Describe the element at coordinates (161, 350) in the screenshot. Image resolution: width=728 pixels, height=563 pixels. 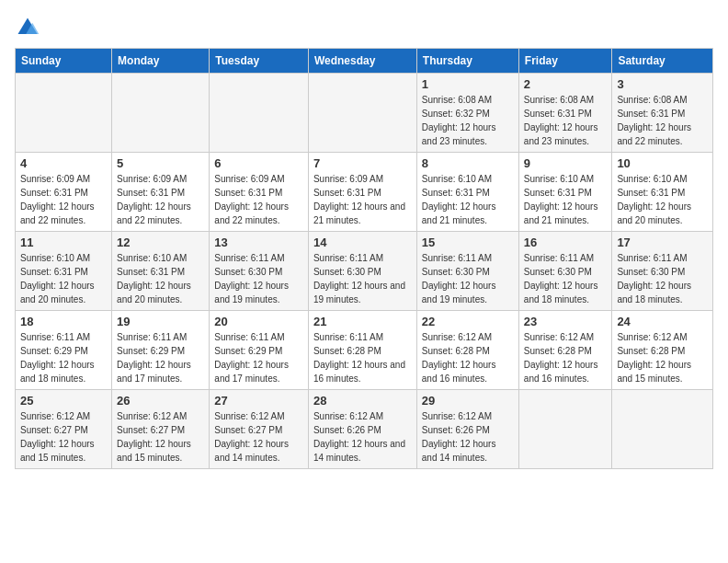
I see `calendar-cell: 19Sunrise: 6:11 AM Sunset: 6:29 PM Dayli…` at that location.